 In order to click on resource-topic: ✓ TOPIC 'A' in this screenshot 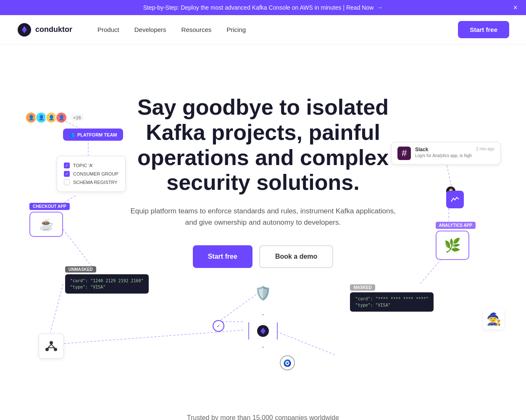, I will do `click(91, 165)`.